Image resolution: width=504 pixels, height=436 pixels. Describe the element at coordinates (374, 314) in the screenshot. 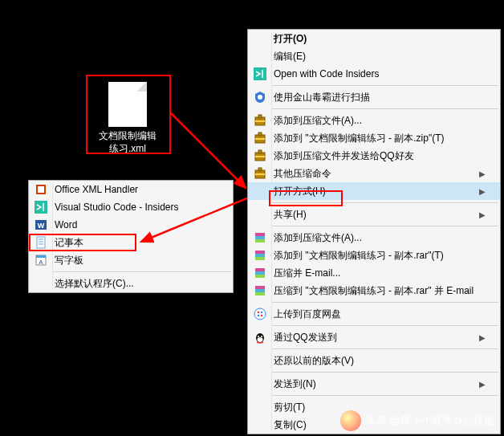

I see `menu-item: 上传到百度网盘` at that location.